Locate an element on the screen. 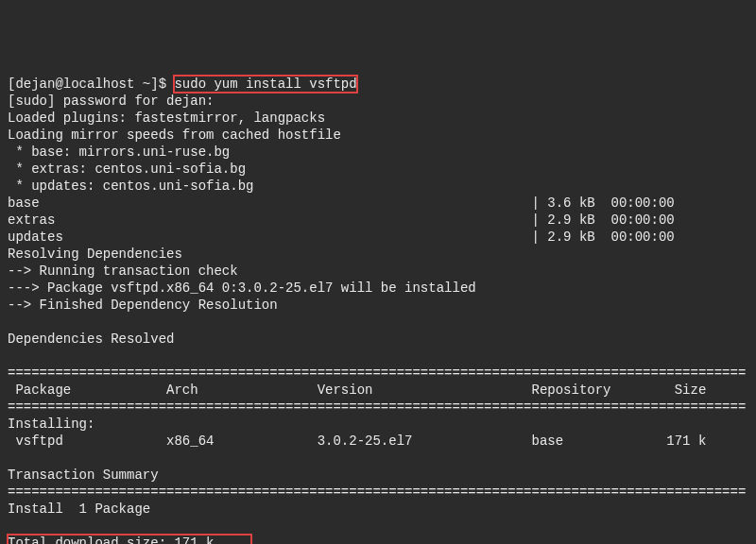  mirror-extras-line: * extras: centos.uni-sofia.bg is located at coordinates (378, 169).